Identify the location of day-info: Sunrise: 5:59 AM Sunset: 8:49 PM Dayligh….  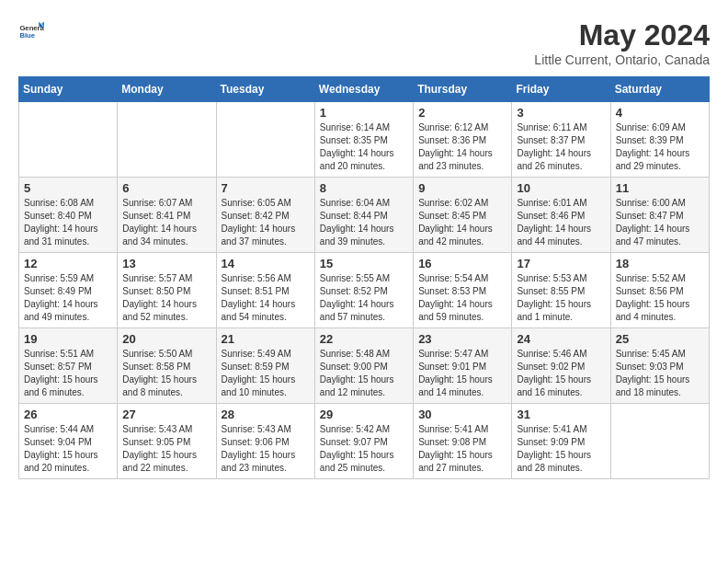
(68, 298).